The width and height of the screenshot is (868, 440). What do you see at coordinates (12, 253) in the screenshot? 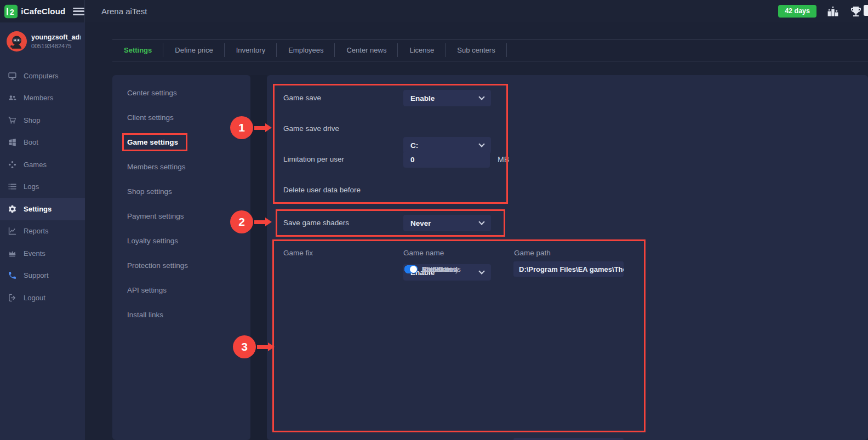
I see `events-icon` at bounding box center [12, 253].